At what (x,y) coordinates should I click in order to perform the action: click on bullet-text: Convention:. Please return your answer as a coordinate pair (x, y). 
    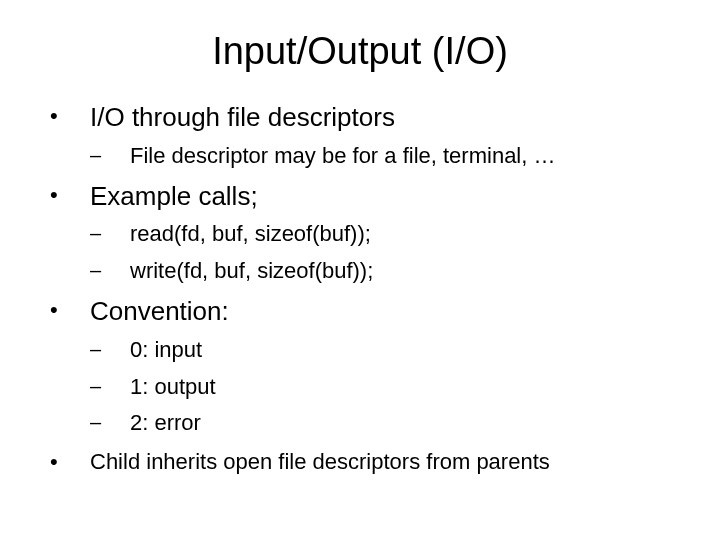
    Looking at the image, I should click on (160, 312).